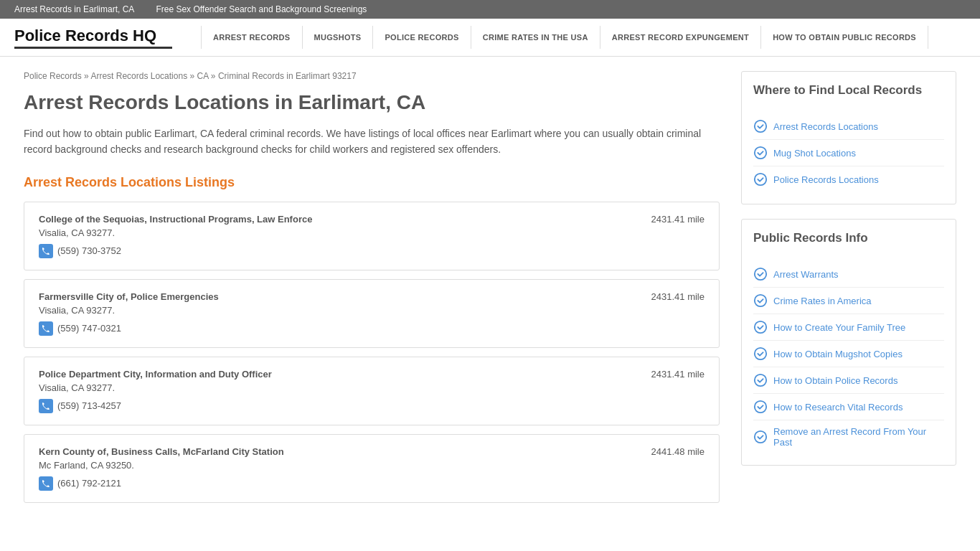  Describe the element at coordinates (849, 301) in the screenshot. I see `sidebar-link-public-1: Crime Rates in America` at that location.